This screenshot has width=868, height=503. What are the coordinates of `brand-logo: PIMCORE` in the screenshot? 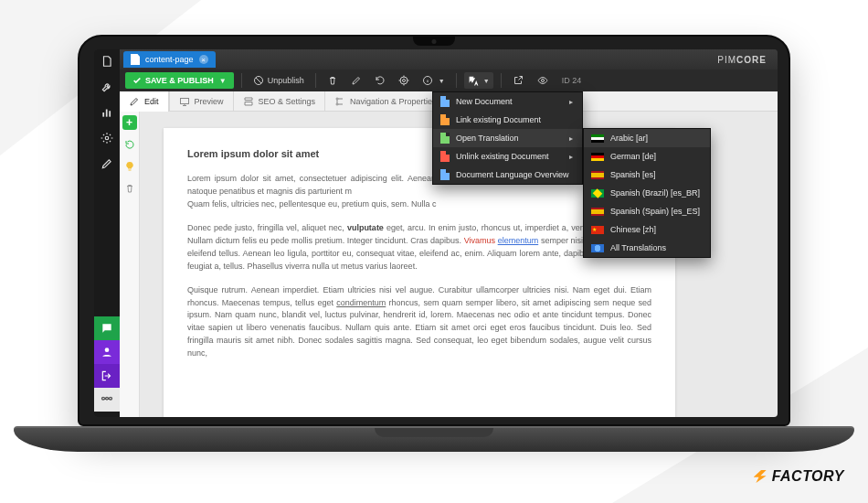 It's located at (742, 59).